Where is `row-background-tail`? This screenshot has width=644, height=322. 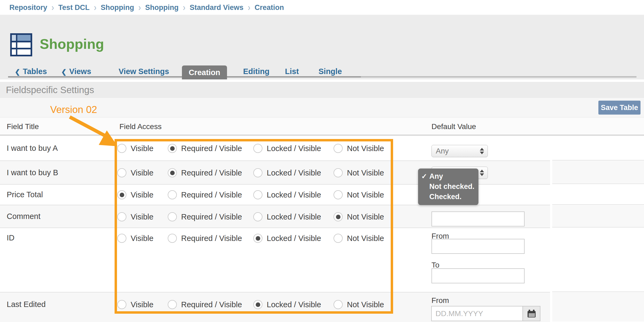
row-background-tail is located at coordinates (598, 306).